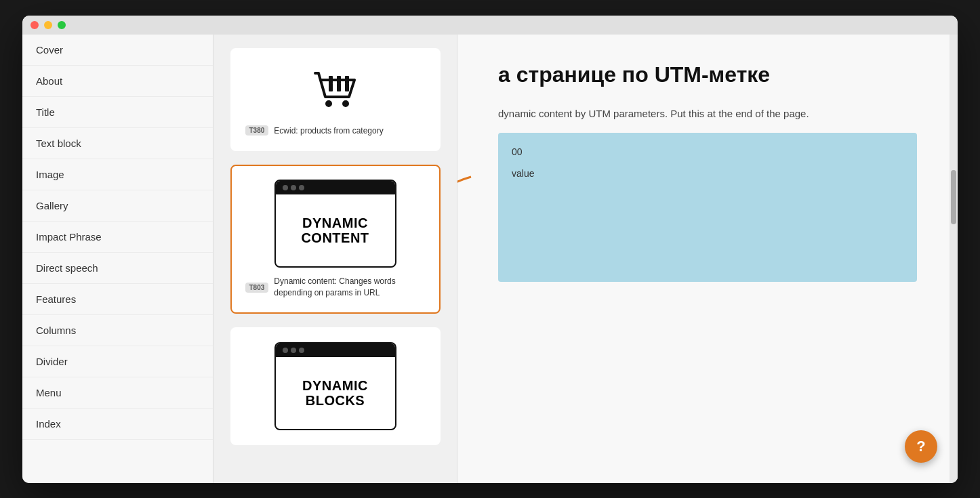 The width and height of the screenshot is (980, 498). I want to click on input-row-00: 00, so click(708, 152).